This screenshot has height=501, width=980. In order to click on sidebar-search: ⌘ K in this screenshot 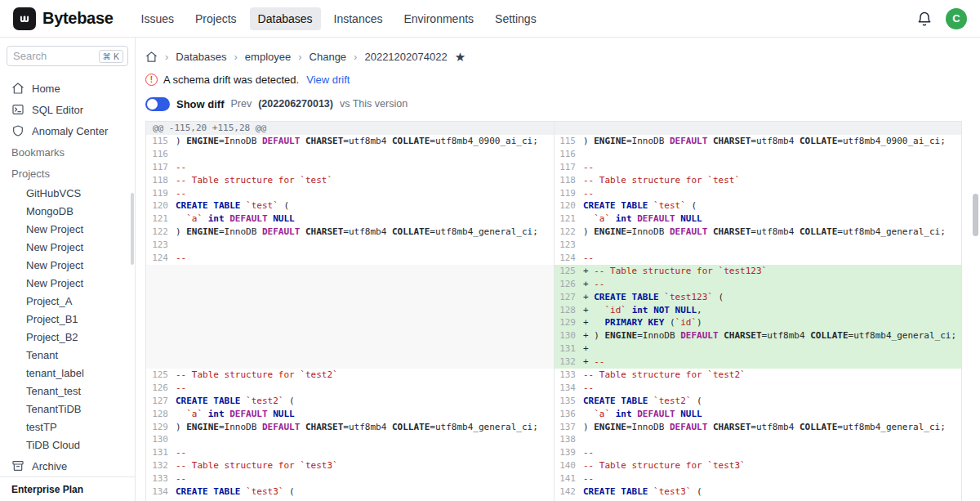, I will do `click(67, 56)`.